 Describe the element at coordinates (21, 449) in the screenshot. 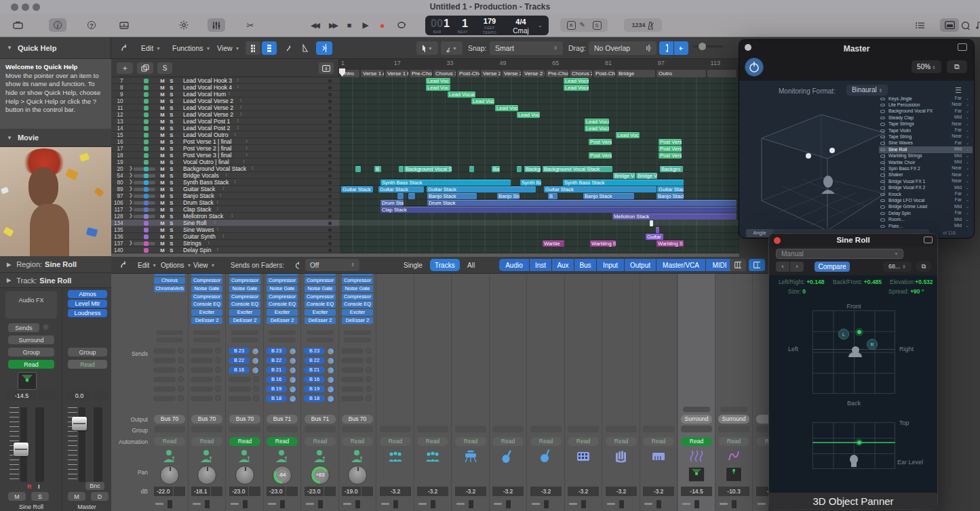

I see `fader-handle` at that location.